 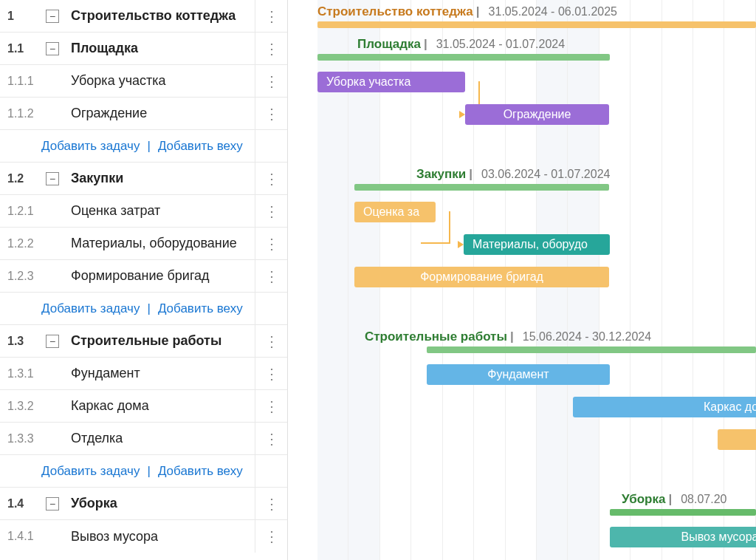 What do you see at coordinates (143, 276) in the screenshot?
I see `task-row: 1.2.3 Формирование бригад ⋮` at bounding box center [143, 276].